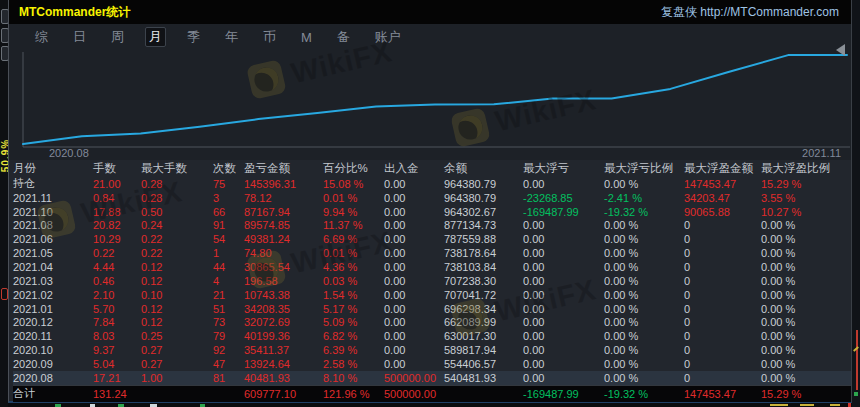 This screenshot has width=860, height=407. Describe the element at coordinates (228, 267) in the screenshot. I see `table-cell-count: 44` at that location.